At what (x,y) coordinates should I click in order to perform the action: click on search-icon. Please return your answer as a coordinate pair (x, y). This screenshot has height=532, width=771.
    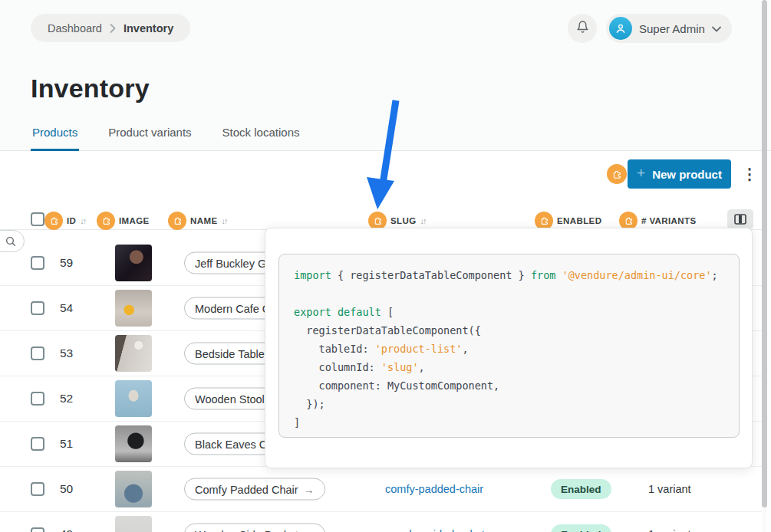
    Looking at the image, I should click on (11, 241).